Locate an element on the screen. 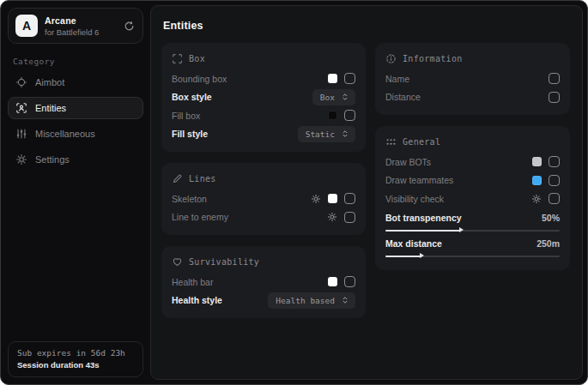 This screenshot has width=588, height=385. session-duration-text: Session duration 43s is located at coordinates (76, 365).